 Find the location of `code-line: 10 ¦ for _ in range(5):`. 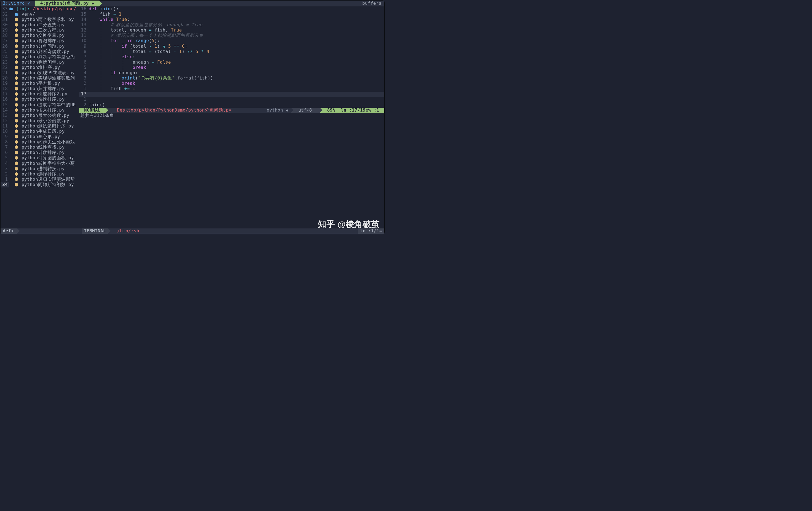

code-line: 10 ¦ for _ in range(5): is located at coordinates (232, 41).